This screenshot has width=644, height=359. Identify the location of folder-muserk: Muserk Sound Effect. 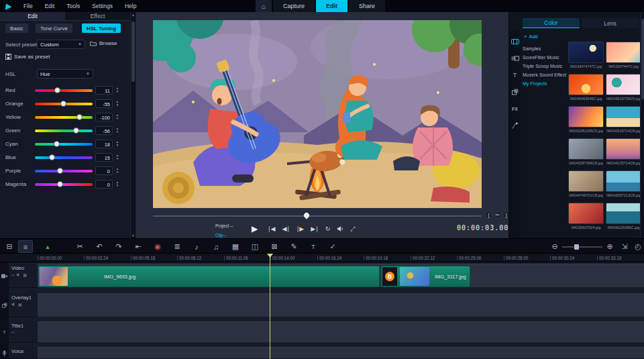
(545, 74).